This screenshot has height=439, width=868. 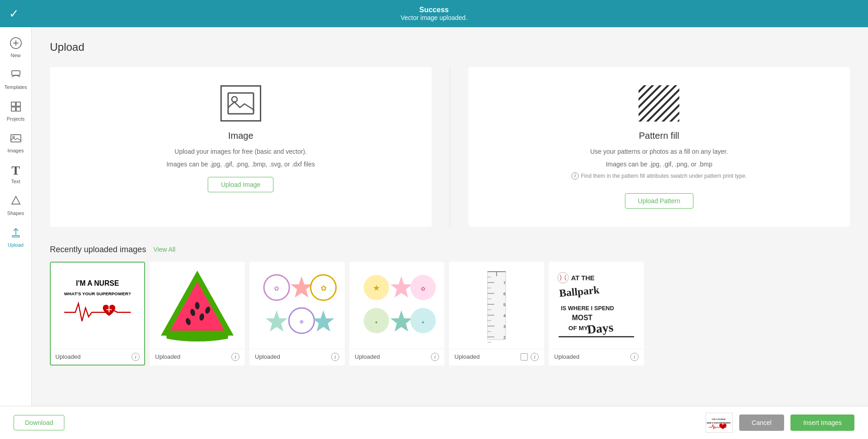 I want to click on sidebar-item-projects: Projects, so click(x=15, y=111).